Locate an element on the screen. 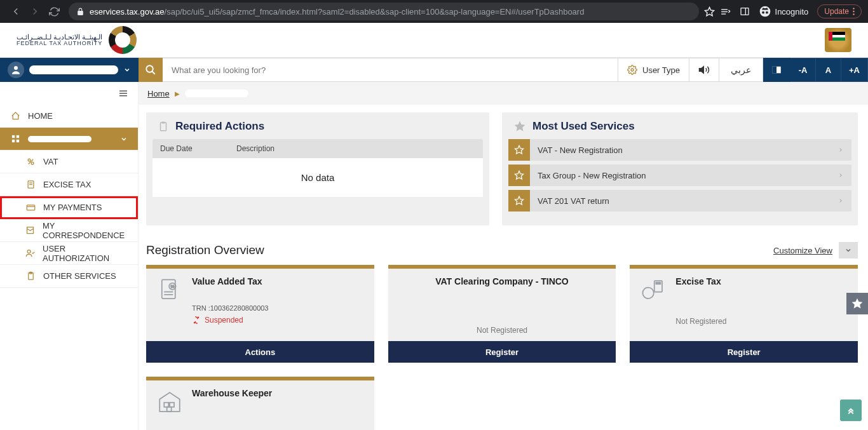 Image resolution: width=868 pixels, height=430 pixels. service-label: VAT - New Registration is located at coordinates (580, 150).